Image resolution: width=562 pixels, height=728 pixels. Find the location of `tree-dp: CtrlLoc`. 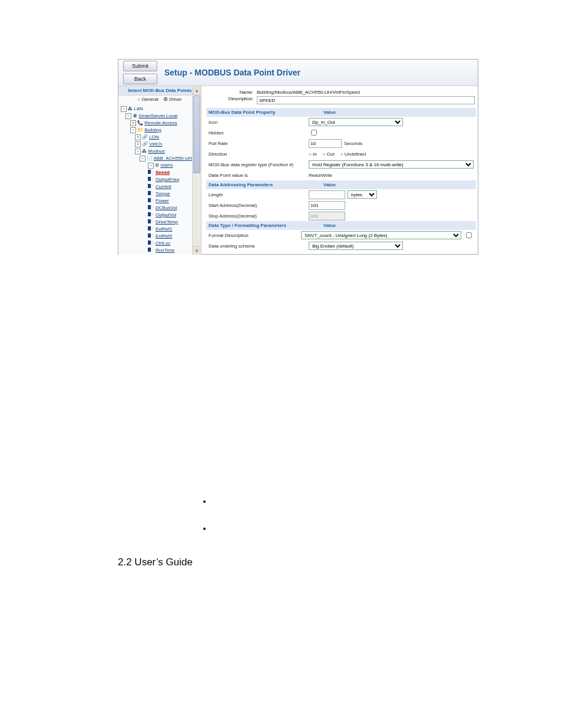

tree-dp: CtrlLoc is located at coordinates (161, 243).